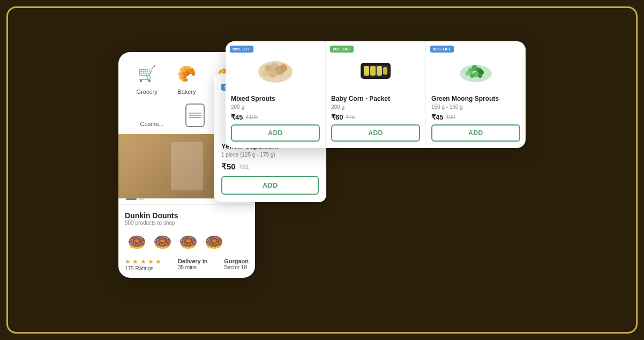 This screenshot has width=644, height=340. What do you see at coordinates (242, 49) in the screenshot?
I see `mixed-sprouts-badge: 55% OFF` at bounding box center [242, 49].